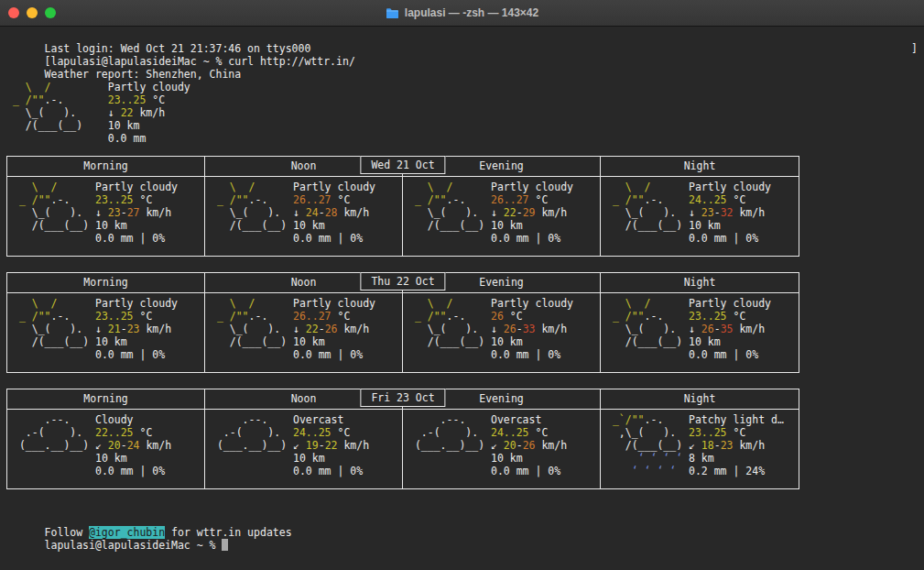 The height and width of the screenshot is (570, 924). I want to click on cloudy-art-icon: .--. .-( ). (___.__)__), so click(54, 445).